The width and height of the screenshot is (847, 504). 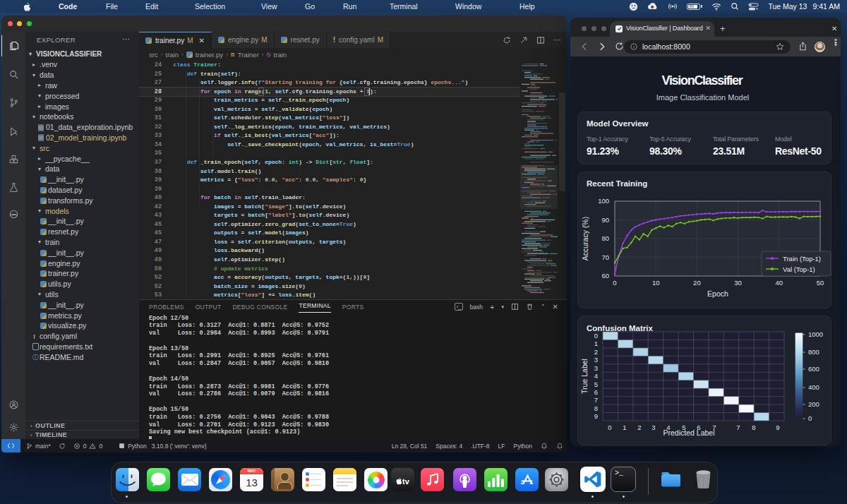 I want to click on svg-text: 100, so click(x=603, y=200).